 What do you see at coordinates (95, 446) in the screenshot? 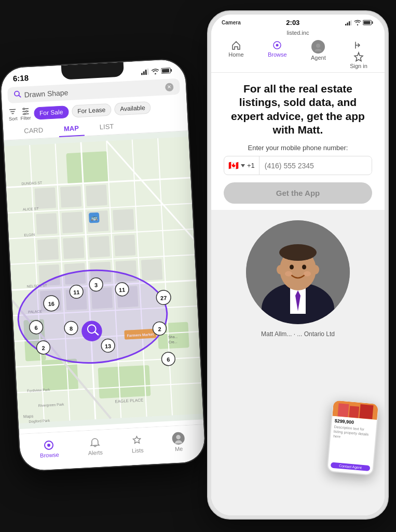
I see `nav-alerts: Alerts` at bounding box center [95, 446].